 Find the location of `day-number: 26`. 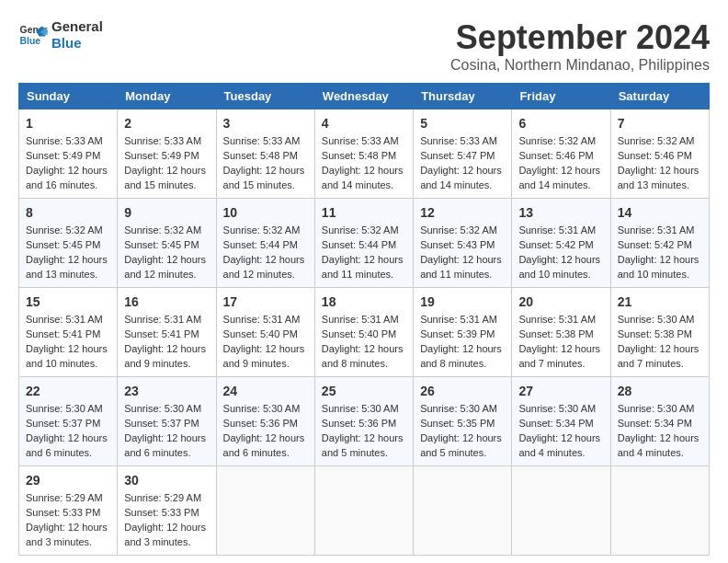

day-number: 26 is located at coordinates (462, 391).